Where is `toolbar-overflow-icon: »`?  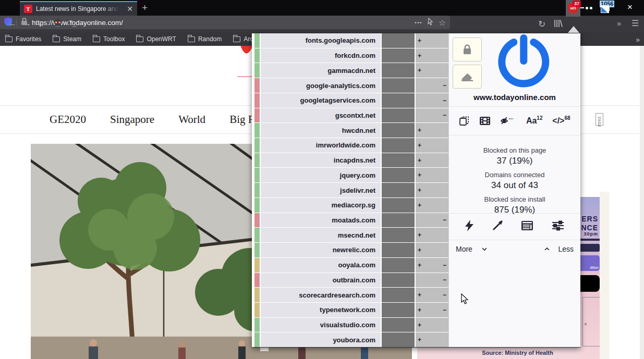 toolbar-overflow-icon: » is located at coordinates (619, 23).